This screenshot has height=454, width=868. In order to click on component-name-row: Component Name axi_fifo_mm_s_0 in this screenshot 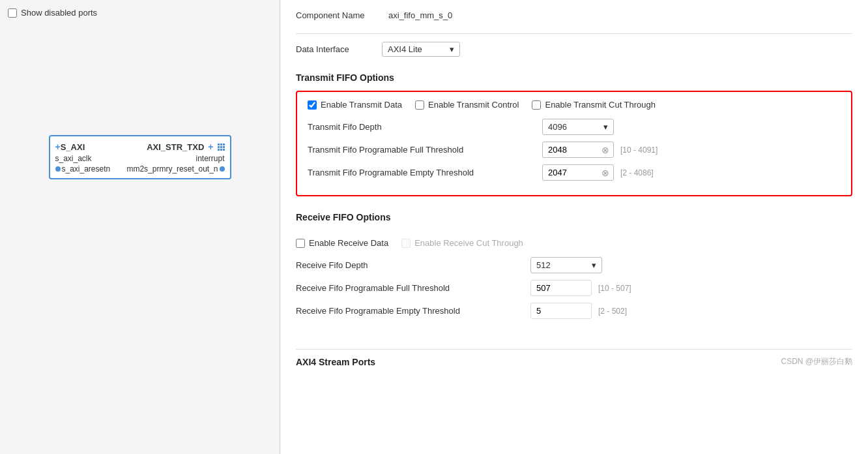, I will do `click(574, 16)`.